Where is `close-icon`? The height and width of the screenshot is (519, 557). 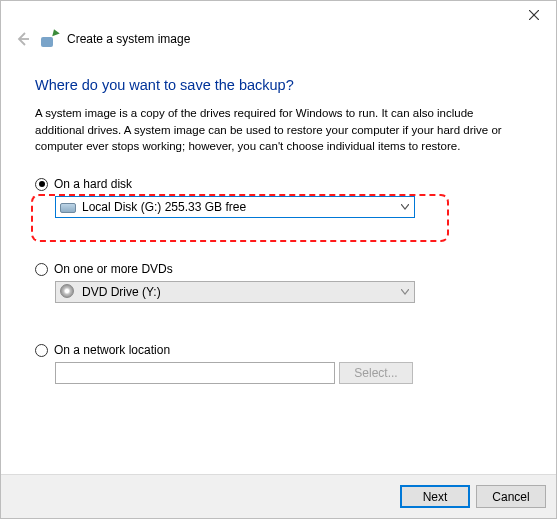
close-icon is located at coordinates (534, 15).